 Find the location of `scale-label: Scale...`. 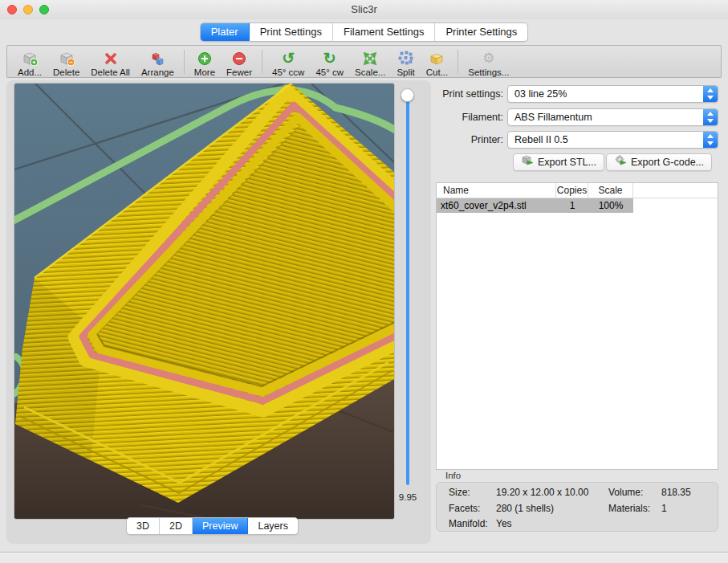

scale-label: Scale... is located at coordinates (370, 72).